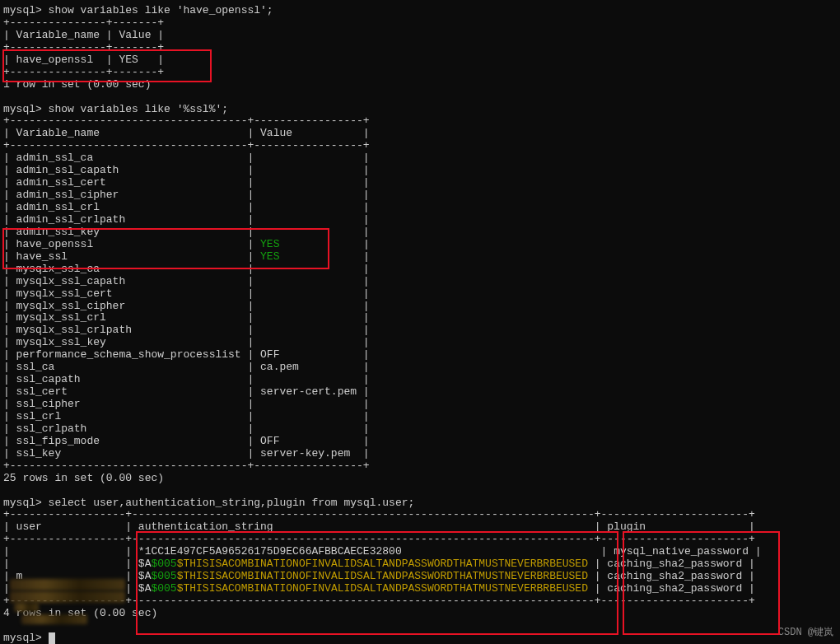 This screenshot has width=840, height=644. Describe the element at coordinates (420, 158) in the screenshot. I see `table-row: | admin_ssl_ca | |` at that location.